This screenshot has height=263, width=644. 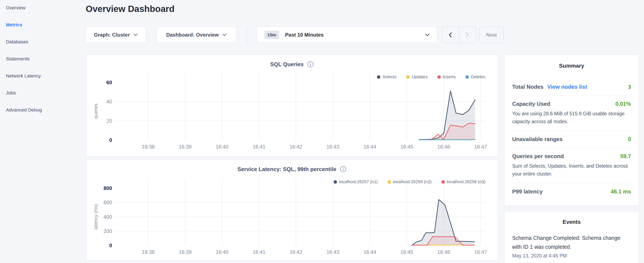 I want to click on time-range-badge: 10m, so click(x=272, y=35).